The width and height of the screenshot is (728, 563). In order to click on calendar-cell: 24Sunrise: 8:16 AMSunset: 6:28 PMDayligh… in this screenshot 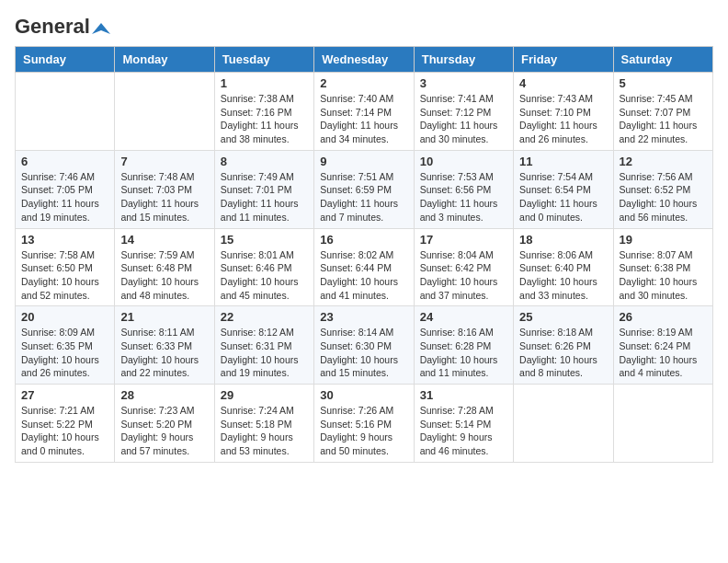, I will do `click(463, 346)`.